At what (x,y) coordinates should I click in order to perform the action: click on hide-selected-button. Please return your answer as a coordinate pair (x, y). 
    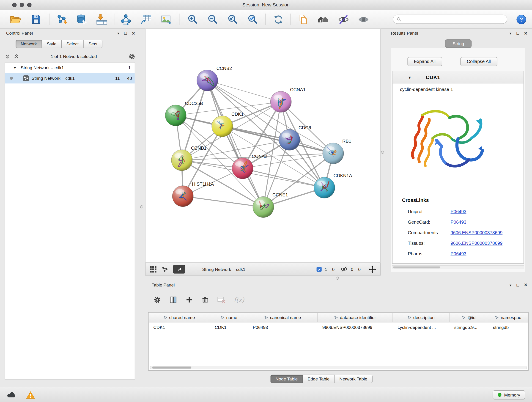
    Looking at the image, I should click on (343, 19).